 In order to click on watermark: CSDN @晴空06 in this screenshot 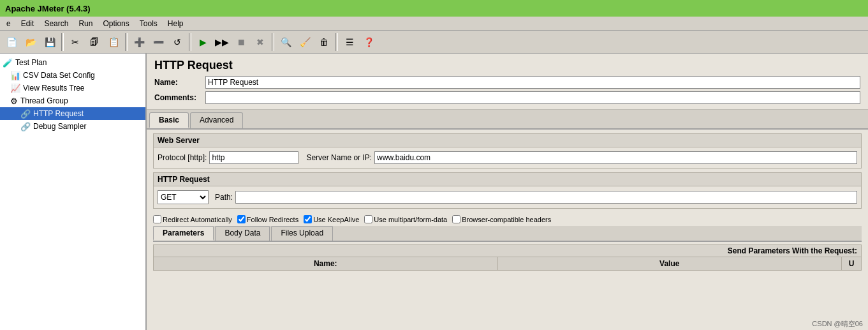, I will do `click(837, 324)`.